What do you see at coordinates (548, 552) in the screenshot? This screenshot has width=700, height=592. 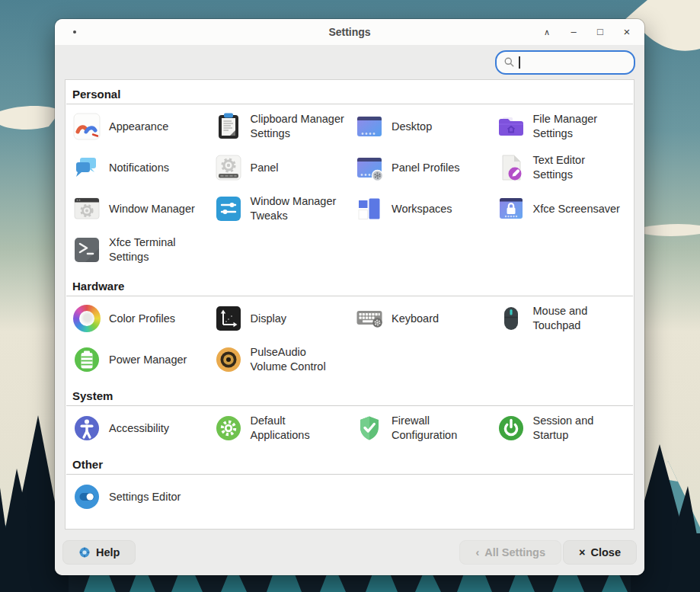 I see `footer-right-buttons: ‹ All Settings × Close` at bounding box center [548, 552].